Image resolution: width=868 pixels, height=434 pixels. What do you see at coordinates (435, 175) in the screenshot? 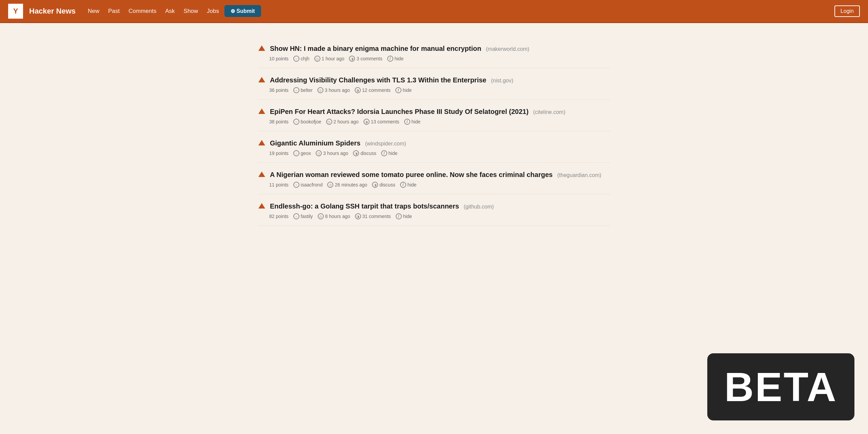
I see `story-title-link: A Nigerian woman reviewed some tomato pu…` at bounding box center [435, 175].